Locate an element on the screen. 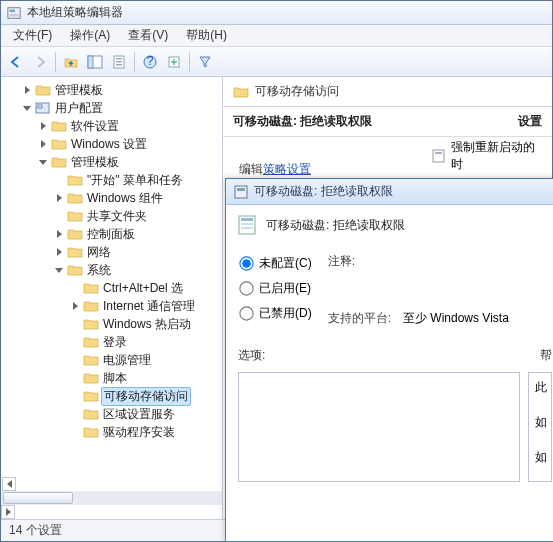 The height and width of the screenshot is (542, 553). folder-icon is located at coordinates (241, 92).